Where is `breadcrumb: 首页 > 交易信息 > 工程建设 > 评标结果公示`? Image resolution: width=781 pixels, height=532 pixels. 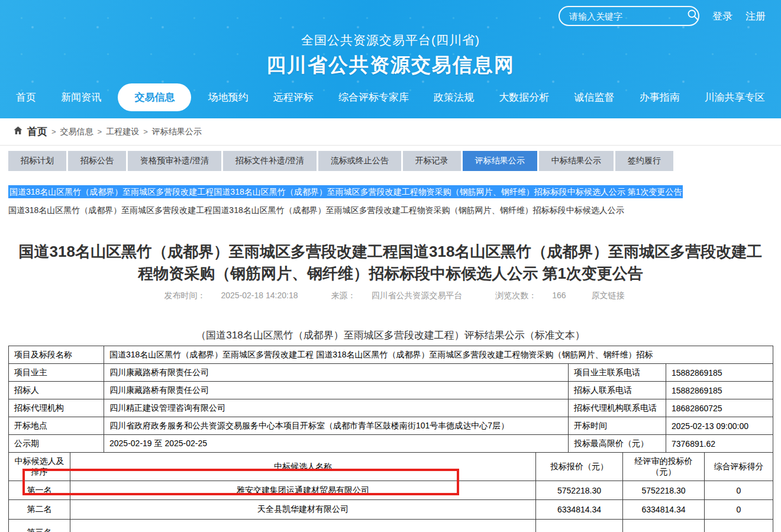 breadcrumb: 首页 > 交易信息 > 工程建设 > 评标结果公示 is located at coordinates (390, 132).